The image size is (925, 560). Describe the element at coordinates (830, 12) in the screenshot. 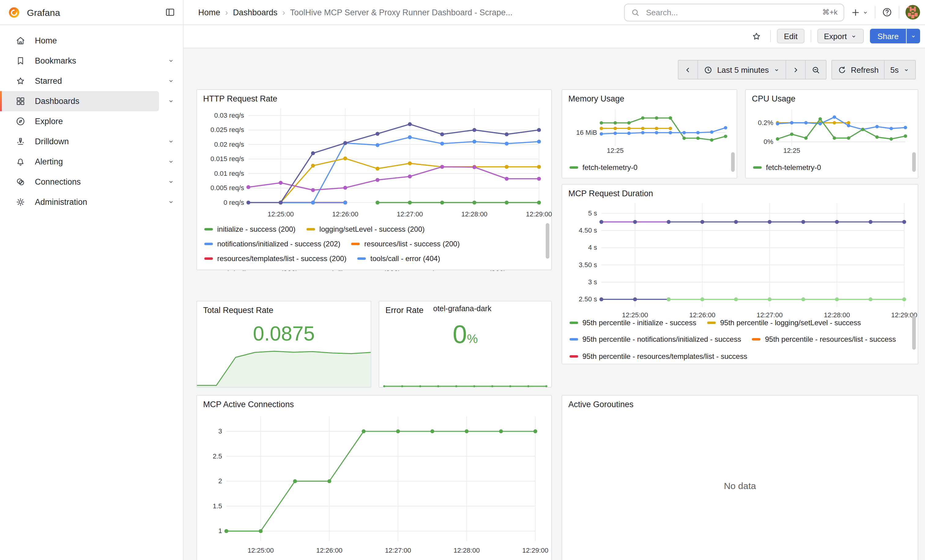

I see `search-shortcut: ⌘+k` at that location.